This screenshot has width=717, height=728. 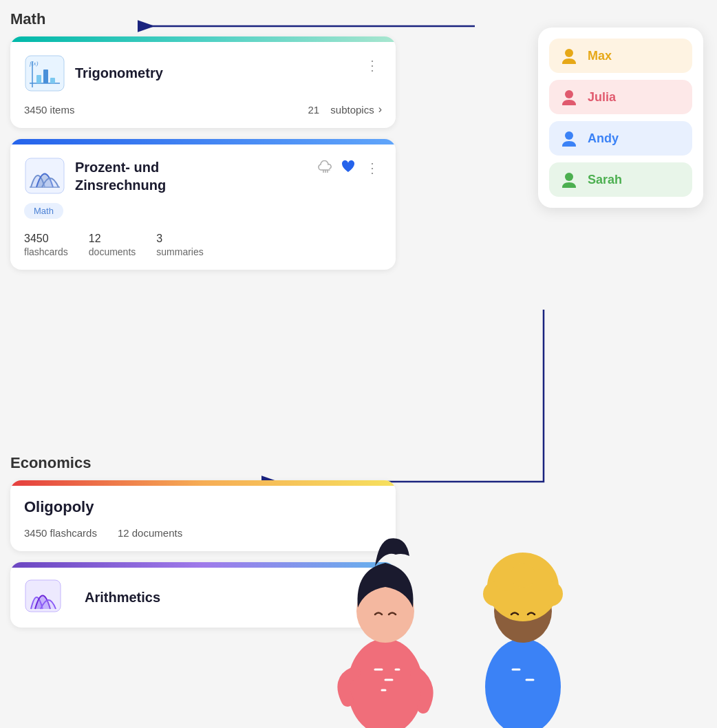 What do you see at coordinates (45, 597) in the screenshot?
I see `arithmetics-icon` at bounding box center [45, 597].